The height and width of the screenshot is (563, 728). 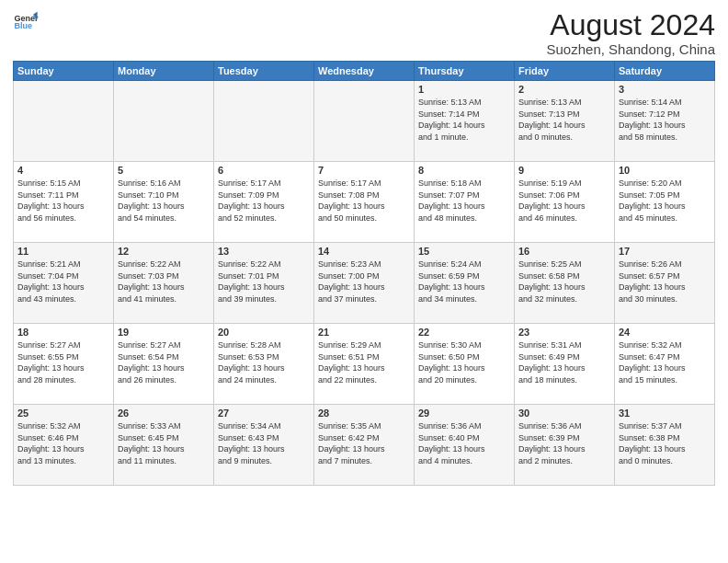 What do you see at coordinates (149, 195) in the screenshot?
I see `cell-line: Sunset: 7:10 PM` at bounding box center [149, 195].